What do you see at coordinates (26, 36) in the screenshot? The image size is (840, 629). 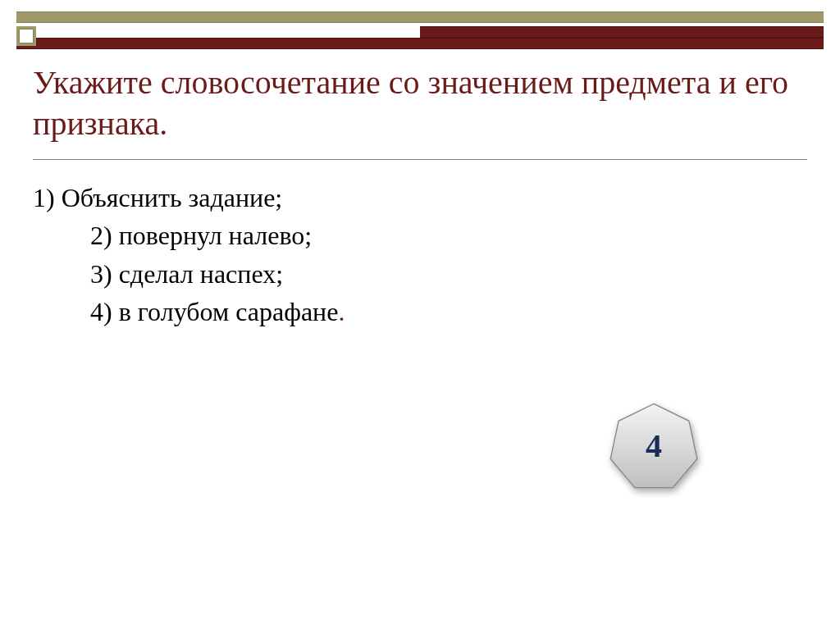 I see `decorative-square` at bounding box center [26, 36].